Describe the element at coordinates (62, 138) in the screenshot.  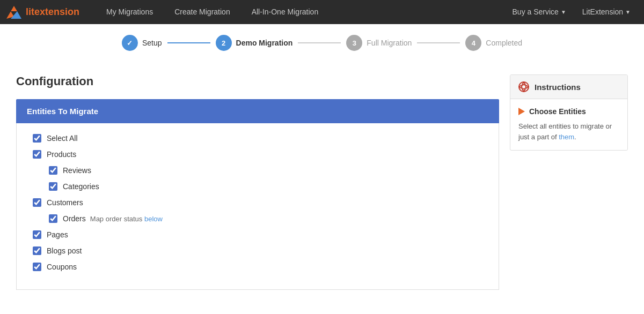
I see `label-select-all: Select All` at that location.